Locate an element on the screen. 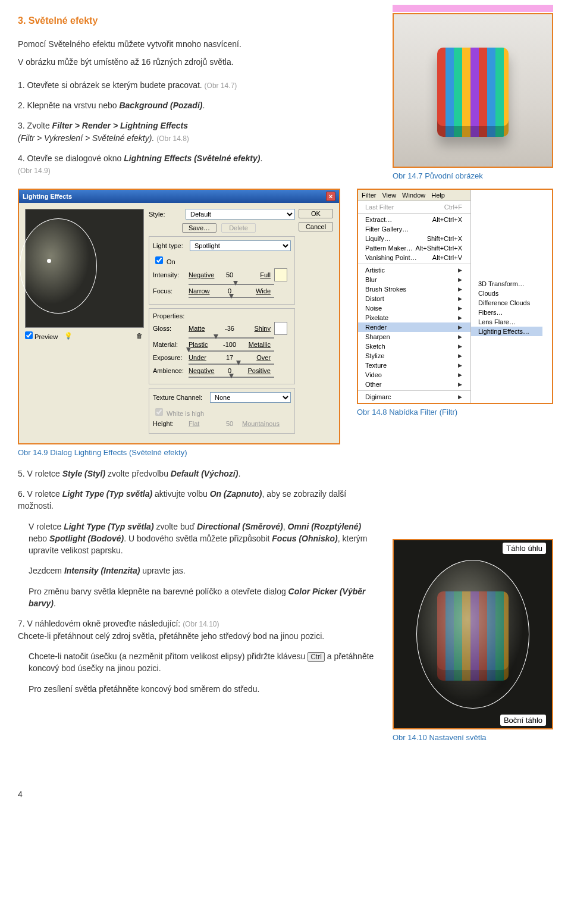 Image resolution: width=571 pixels, height=924 pixels. menu-extract: Extract…Alt+Ctrl+X is located at coordinates (414, 220).